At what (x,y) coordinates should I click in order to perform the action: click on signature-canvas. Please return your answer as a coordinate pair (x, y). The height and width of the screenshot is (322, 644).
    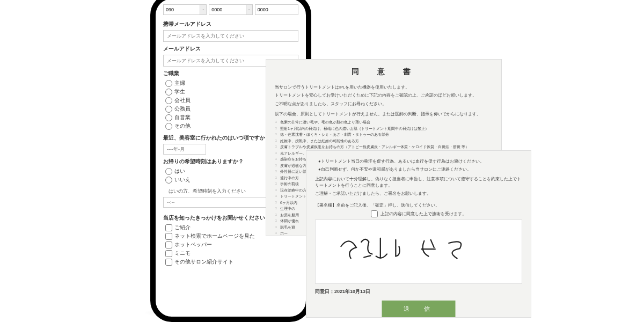
    Looking at the image, I should click on (419, 252).